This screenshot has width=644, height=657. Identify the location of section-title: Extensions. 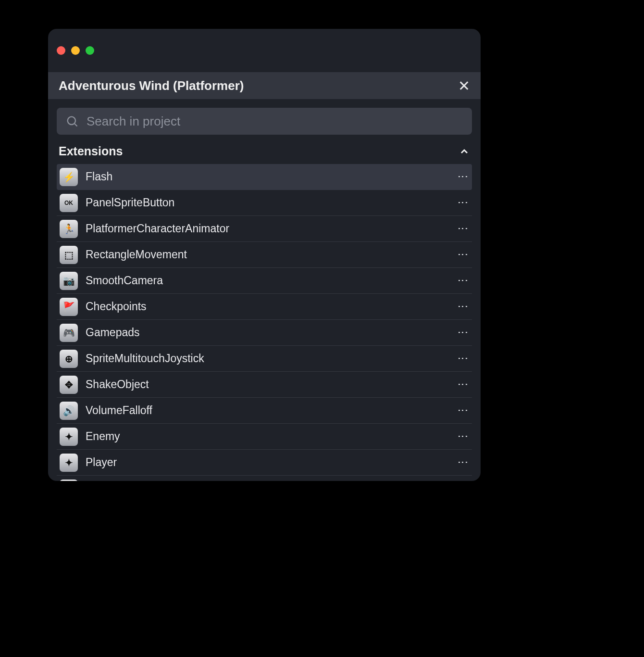
(90, 151).